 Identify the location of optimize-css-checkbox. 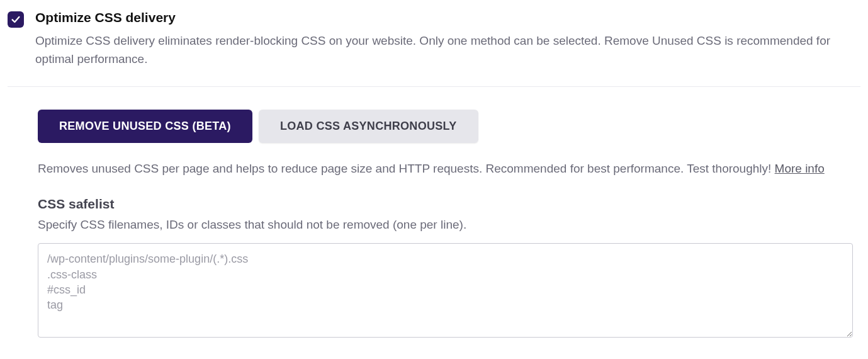
(16, 20).